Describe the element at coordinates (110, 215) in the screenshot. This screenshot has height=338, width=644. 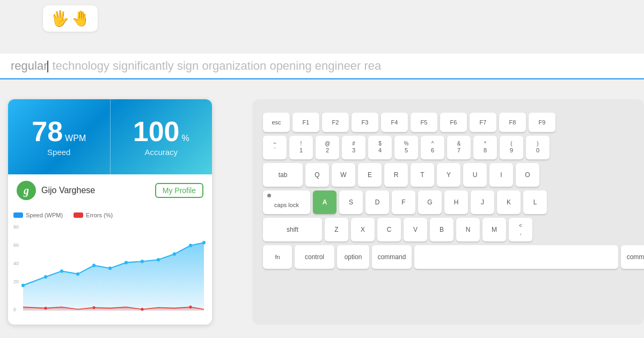
I see `chart-legend: Speed (WPM) Errors (%)` at that location.